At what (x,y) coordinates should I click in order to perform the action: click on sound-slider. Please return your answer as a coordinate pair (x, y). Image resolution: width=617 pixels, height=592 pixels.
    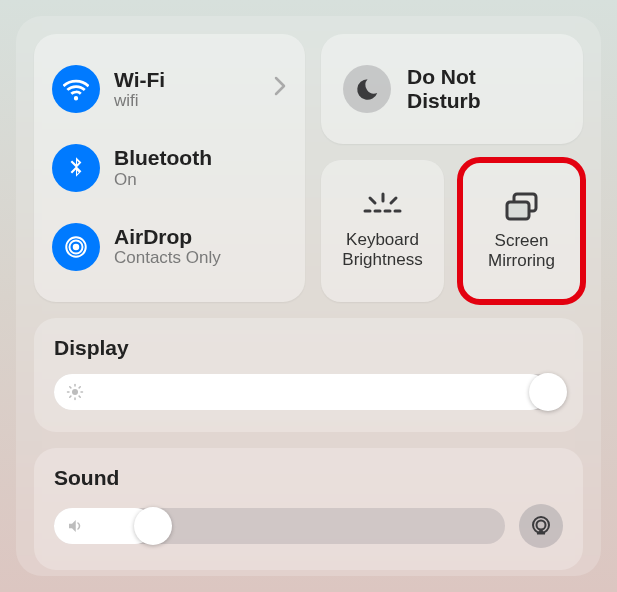
    Looking at the image, I should click on (280, 526).